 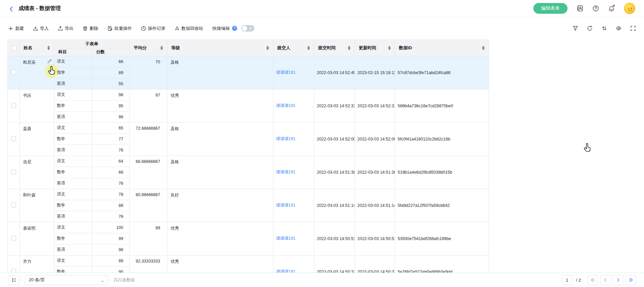 What do you see at coordinates (442, 48) in the screenshot?
I see `header-data-id: 数据ID` at bounding box center [442, 48].